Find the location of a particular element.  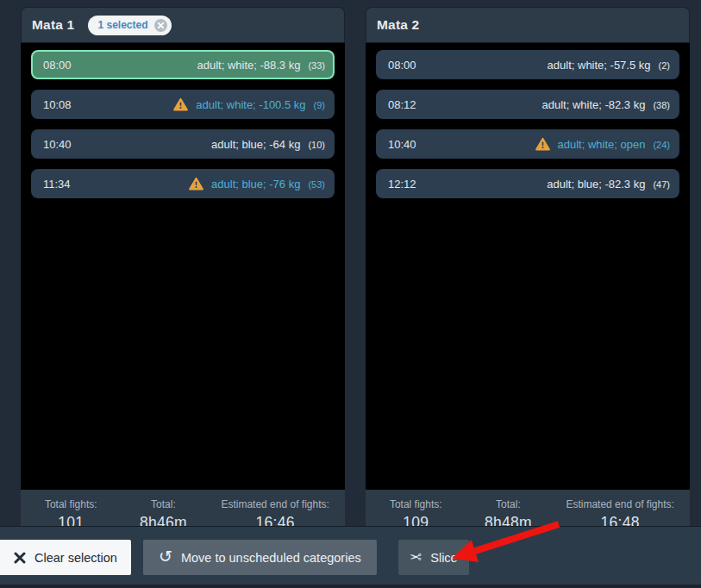

row-time: 12:12 is located at coordinates (402, 185).